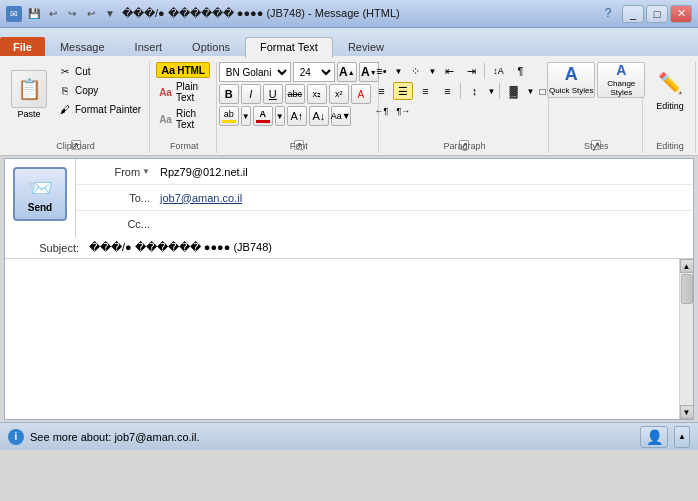  What do you see at coordinates (384, 198) in the screenshot?
I see `fields-area: From ▼ Rpz79@012.net.il To... job7@aman.…` at bounding box center [384, 198].